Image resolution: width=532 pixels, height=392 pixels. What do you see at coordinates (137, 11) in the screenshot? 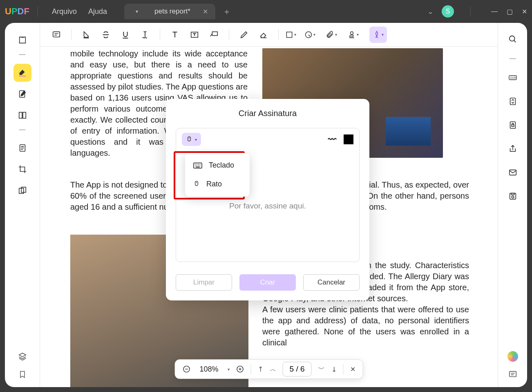
I see `tab-dropdown-icon: ▾` at bounding box center [137, 11].